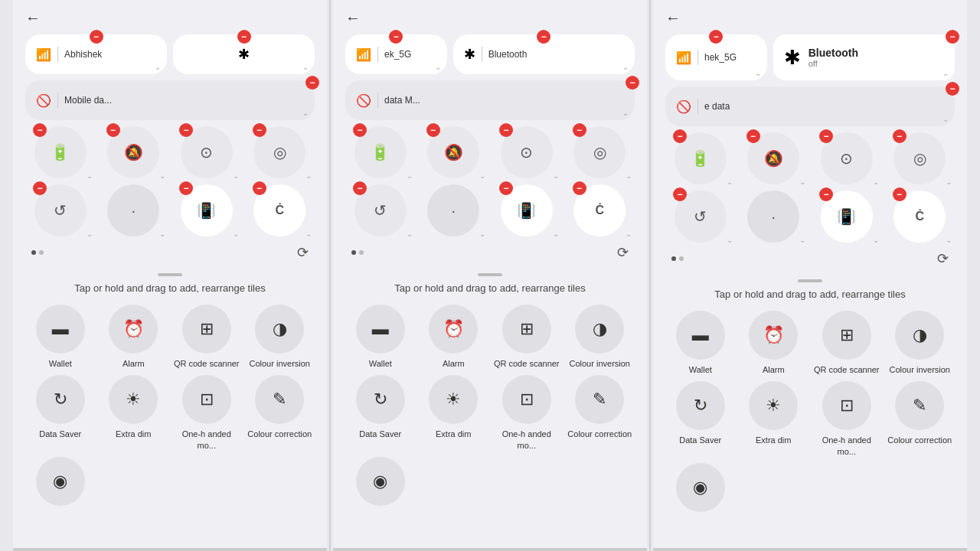  What do you see at coordinates (773, 440) in the screenshot?
I see `extradim-label-3: Extra dim` at bounding box center [773, 440].